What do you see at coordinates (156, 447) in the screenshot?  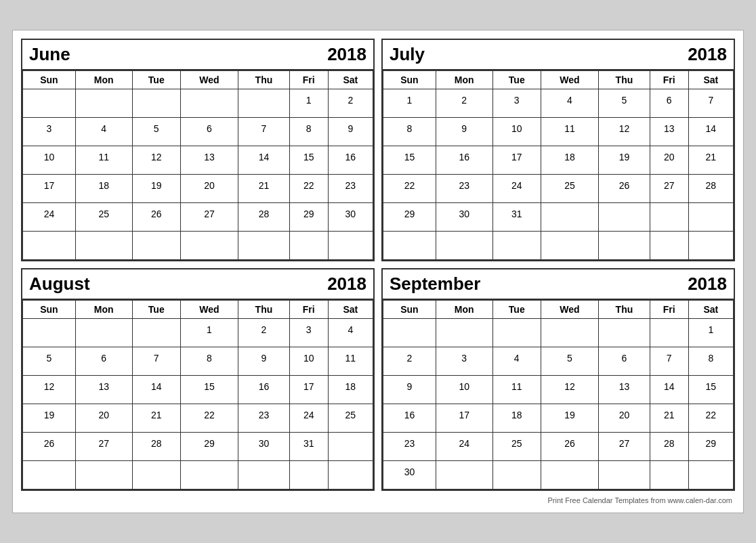 I see `calendar-day: 28` at bounding box center [156, 447].